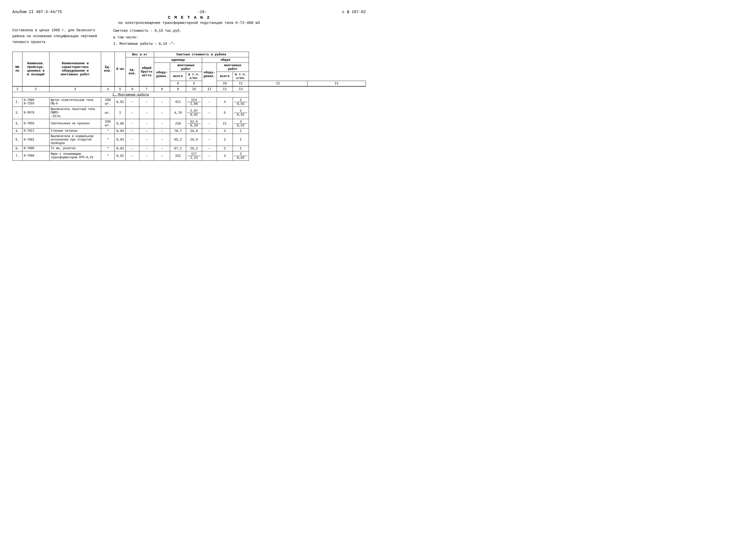 This screenshot has width=756, height=552. What do you see at coordinates (210, 89) in the screenshot?
I see `ci-11: II` at bounding box center [210, 89].